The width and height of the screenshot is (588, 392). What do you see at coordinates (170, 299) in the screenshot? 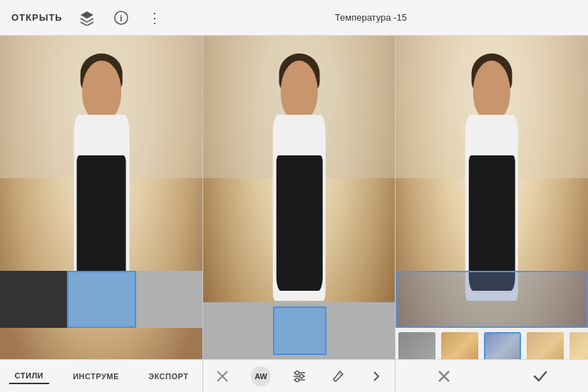
I see `thumb-empty` at bounding box center [170, 299].